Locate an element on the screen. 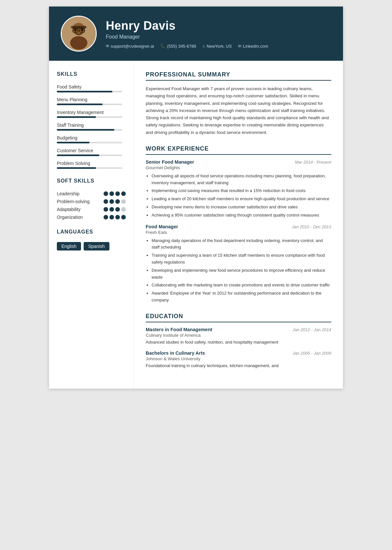 The width and height of the screenshot is (392, 550). email-value: support@cvdesigner.ai is located at coordinates (132, 46).